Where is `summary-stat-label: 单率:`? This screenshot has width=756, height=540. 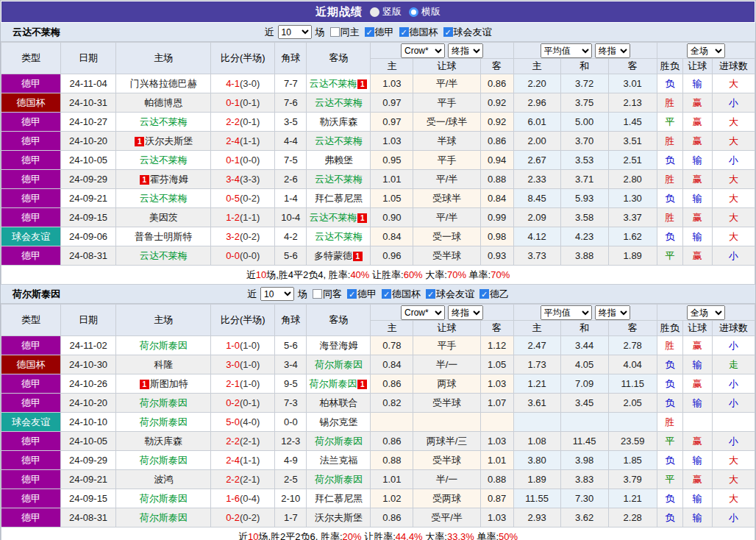
summary-stat-label: 单率: is located at coordinates (478, 275).